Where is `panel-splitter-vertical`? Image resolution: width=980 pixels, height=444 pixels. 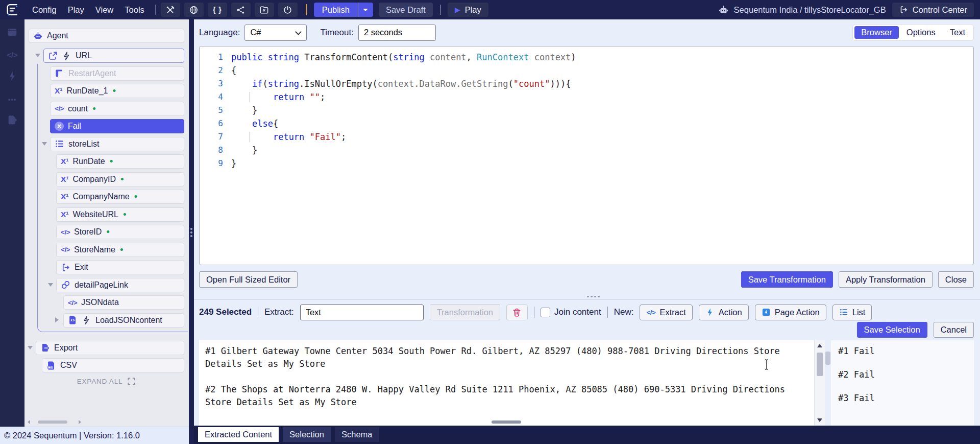 panel-splitter-vertical is located at coordinates (191, 232).